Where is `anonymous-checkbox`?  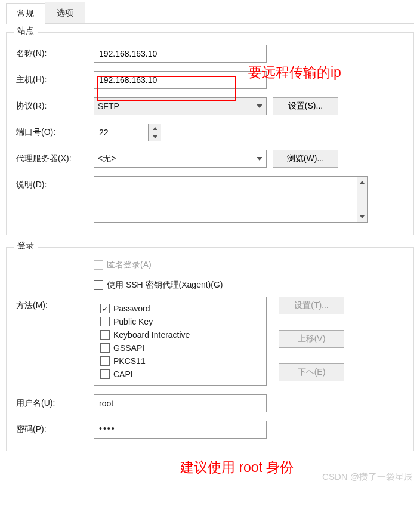 anonymous-checkbox is located at coordinates (98, 265).